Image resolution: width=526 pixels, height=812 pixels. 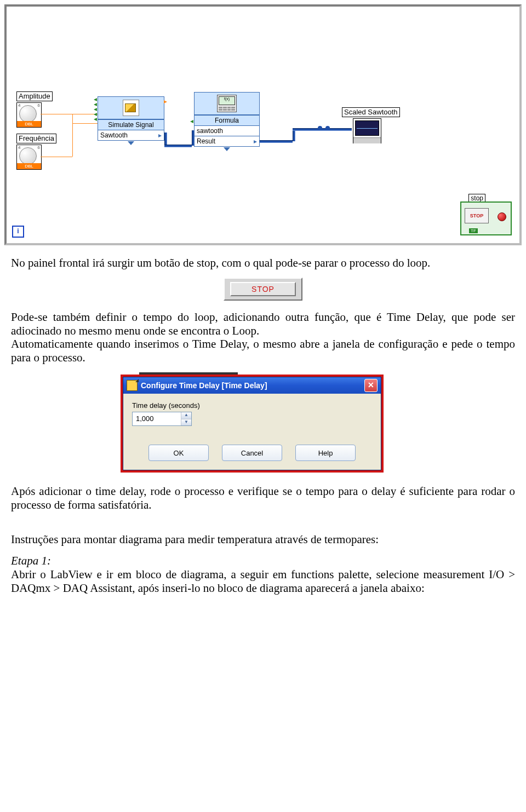 What do you see at coordinates (131, 135) in the screenshot?
I see `simulate-output: Sawtooth ▸` at bounding box center [131, 135].